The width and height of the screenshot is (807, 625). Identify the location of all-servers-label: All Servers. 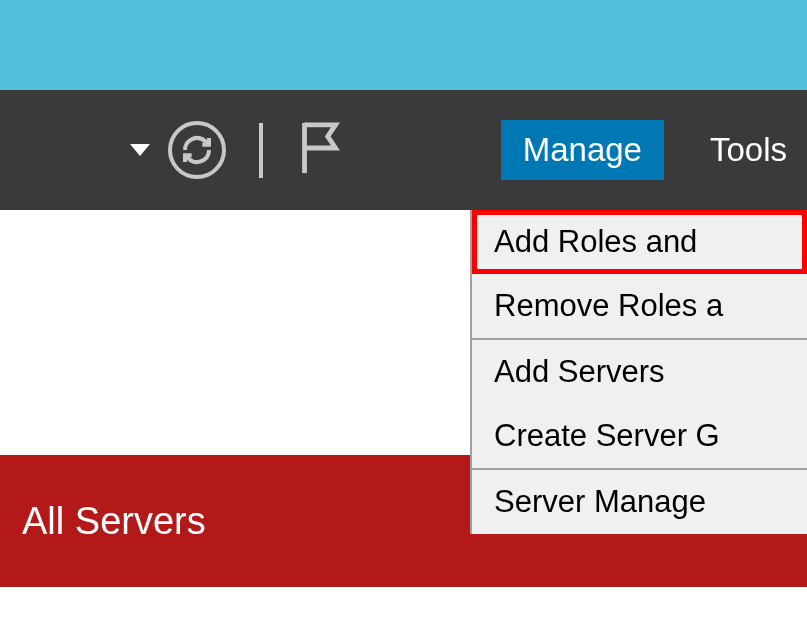
(114, 522).